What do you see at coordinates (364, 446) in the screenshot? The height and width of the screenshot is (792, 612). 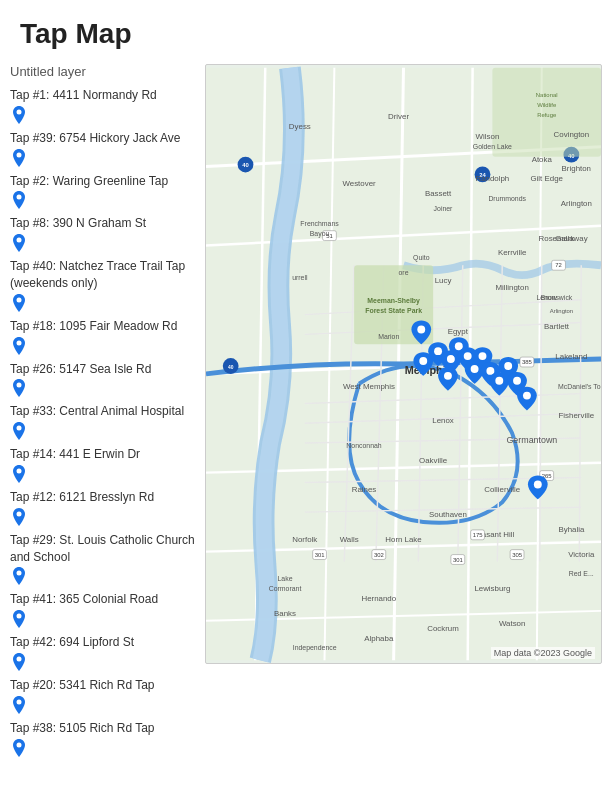 I see `svg-text: Nonconnah` at bounding box center [364, 446].